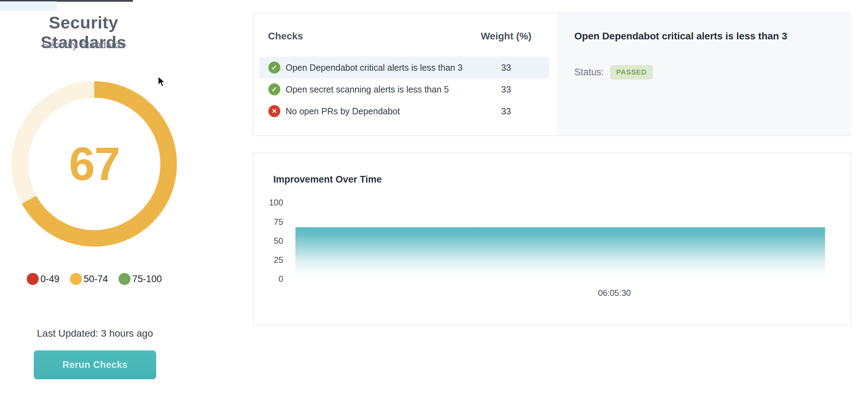 This screenshot has width=868, height=394. What do you see at coordinates (614, 293) in the screenshot?
I see `x-axis-tick: 06:05:30` at bounding box center [614, 293].